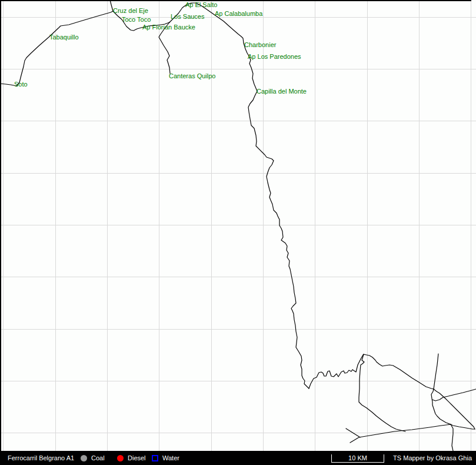  What do you see at coordinates (358, 459) in the screenshot?
I see `scale-bar: 10 KM` at bounding box center [358, 459].